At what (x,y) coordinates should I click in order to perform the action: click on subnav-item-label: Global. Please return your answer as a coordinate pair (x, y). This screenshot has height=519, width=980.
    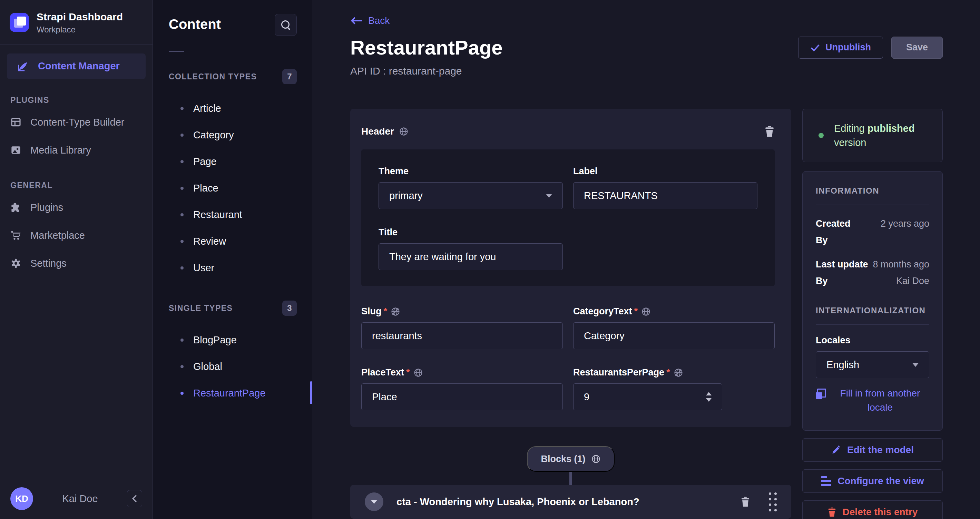
    Looking at the image, I should click on (208, 367).